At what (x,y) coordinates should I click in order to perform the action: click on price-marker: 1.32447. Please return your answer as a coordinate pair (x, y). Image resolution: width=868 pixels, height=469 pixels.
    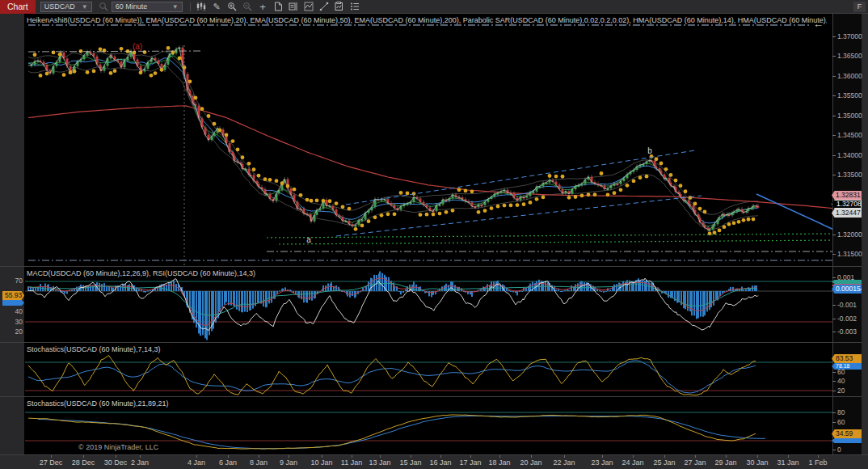
    Looking at the image, I should click on (847, 213).